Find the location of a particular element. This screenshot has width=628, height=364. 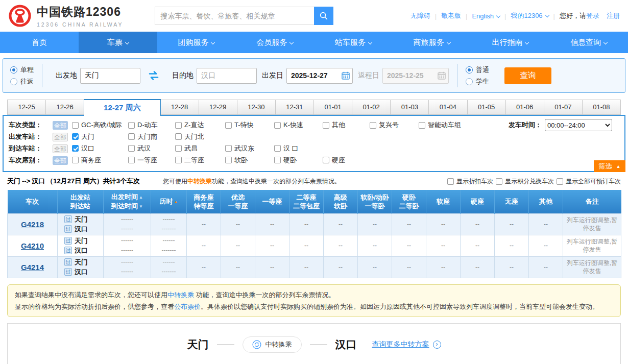

filter-option-2-1: 武汉 is located at coordinates (152, 149).